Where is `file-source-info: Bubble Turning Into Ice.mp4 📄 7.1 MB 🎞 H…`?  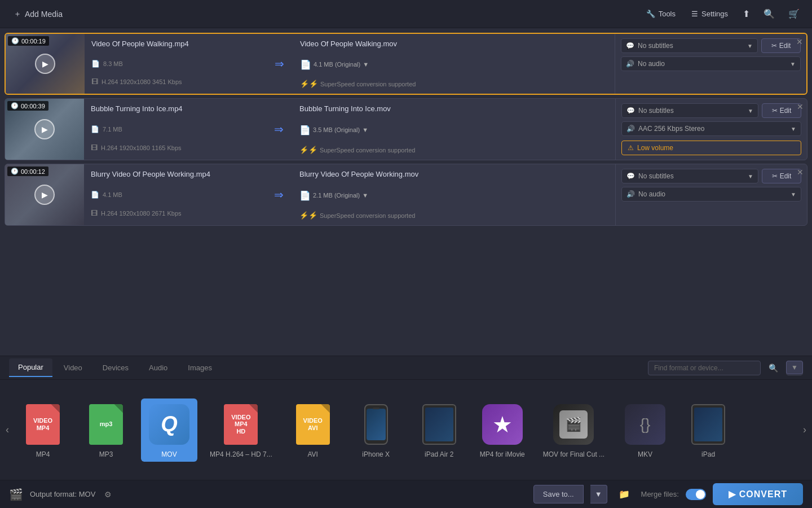
file-source-info: Bubble Turning Into Ice.mp4 📄 7.1 MB 🎞 H… is located at coordinates (174, 129).